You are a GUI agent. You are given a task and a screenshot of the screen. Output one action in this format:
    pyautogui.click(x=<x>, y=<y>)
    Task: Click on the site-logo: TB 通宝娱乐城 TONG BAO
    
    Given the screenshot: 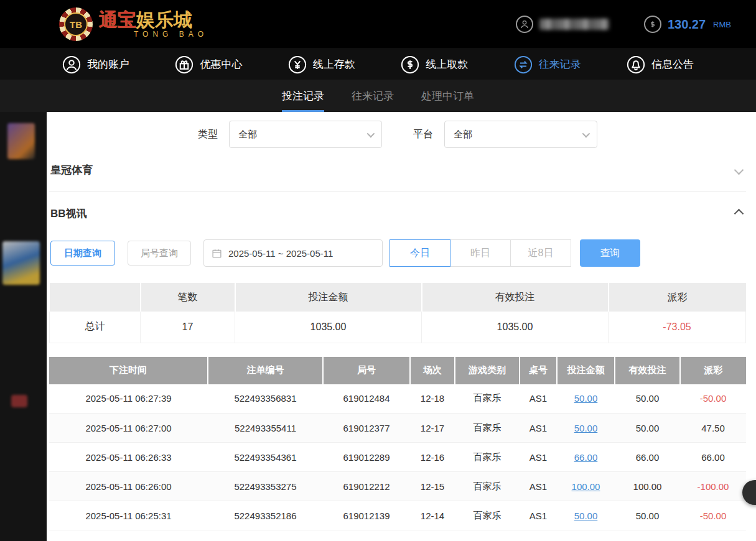 What is the action you would take?
    pyautogui.click(x=133, y=24)
    